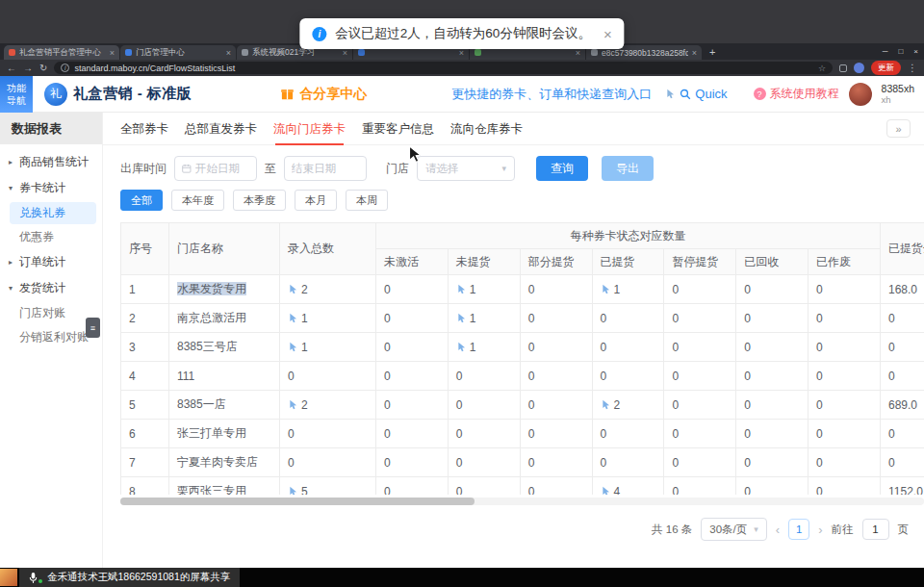 This screenshot has width=924, height=587. Describe the element at coordinates (145, 405) in the screenshot. I see `no-cell: 5` at that location.